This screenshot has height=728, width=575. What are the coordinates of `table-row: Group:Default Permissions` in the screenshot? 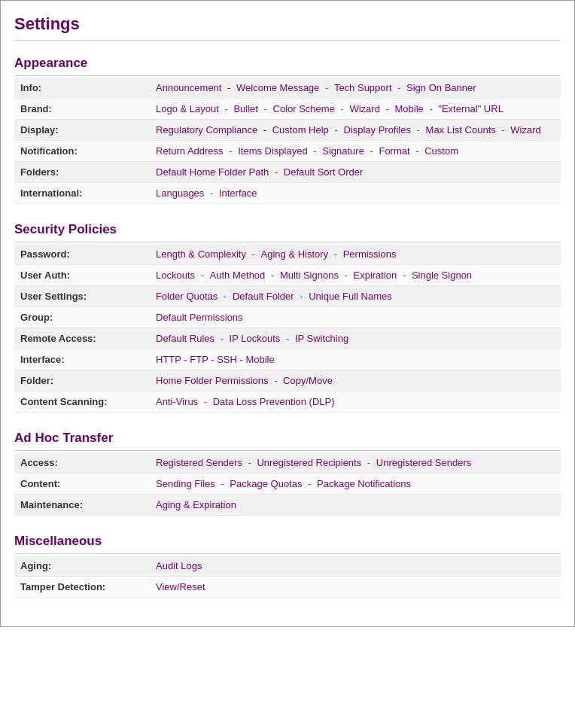 It's located at (288, 318).